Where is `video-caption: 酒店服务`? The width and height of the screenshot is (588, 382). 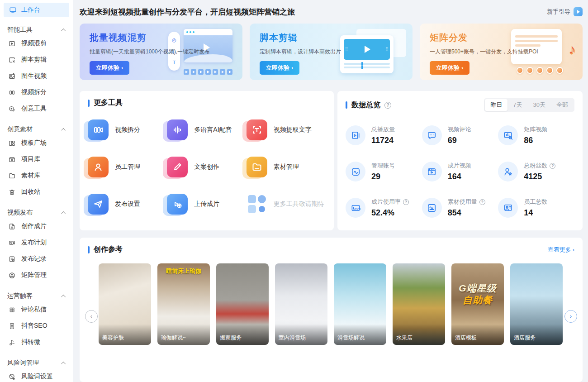
video-caption: 酒店服务 is located at coordinates (536, 334).